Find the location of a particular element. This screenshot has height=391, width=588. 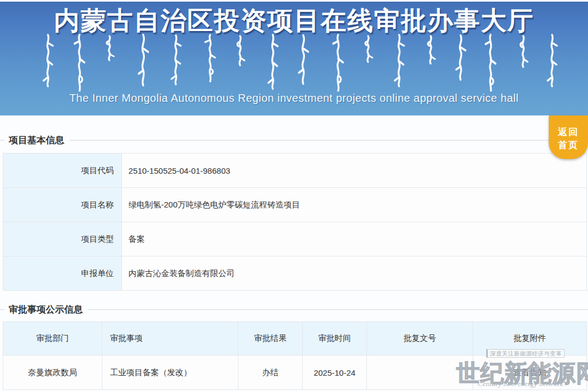

view-notice-link: 查看告知 is located at coordinates (530, 372).